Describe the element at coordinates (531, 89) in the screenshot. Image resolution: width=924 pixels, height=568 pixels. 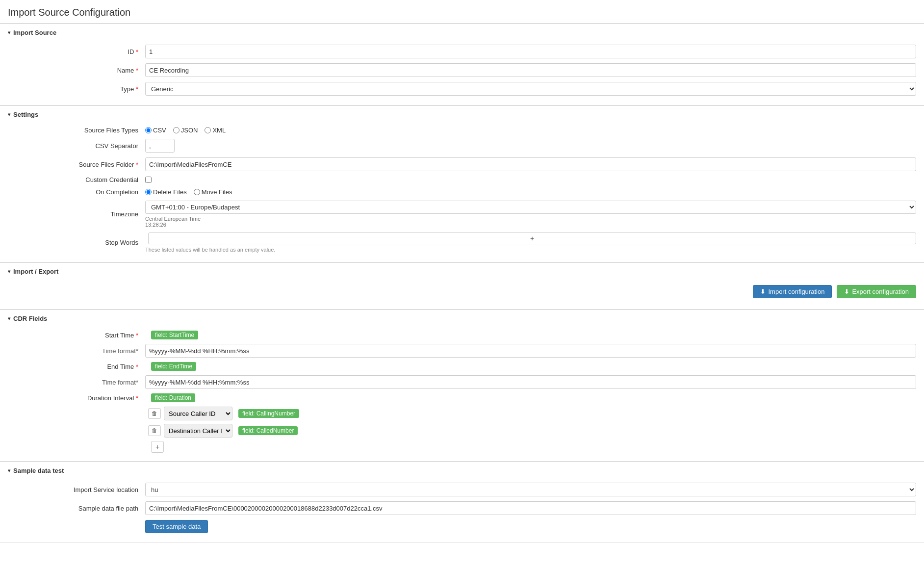
I see `type-select: Generic Avaya Cisco` at that location.